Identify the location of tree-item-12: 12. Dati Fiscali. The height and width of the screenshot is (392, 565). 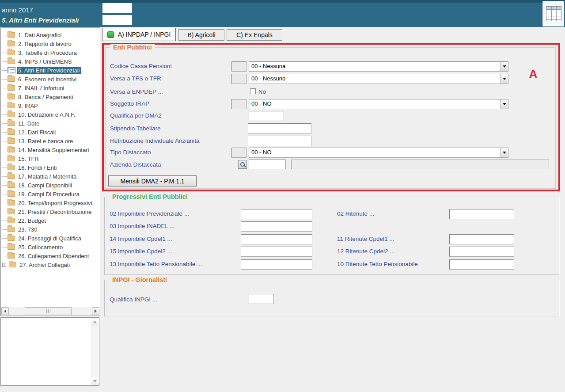
(51, 132).